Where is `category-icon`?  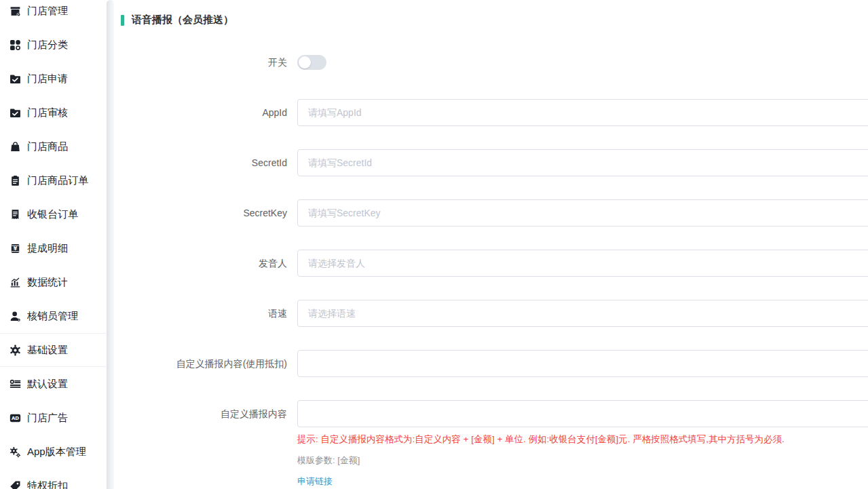 category-icon is located at coordinates (15, 45).